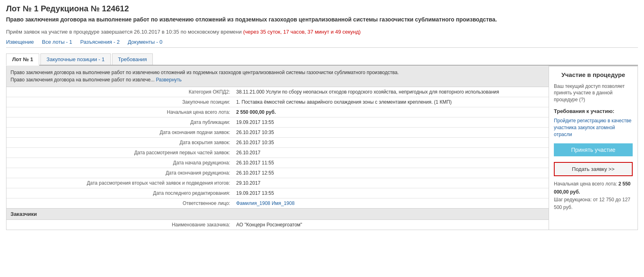 This screenshot has width=644, height=277. What do you see at coordinates (593, 196) in the screenshot?
I see `price-info: Начальная цена всего лота: 2 550 000,00 …` at bounding box center [593, 196].